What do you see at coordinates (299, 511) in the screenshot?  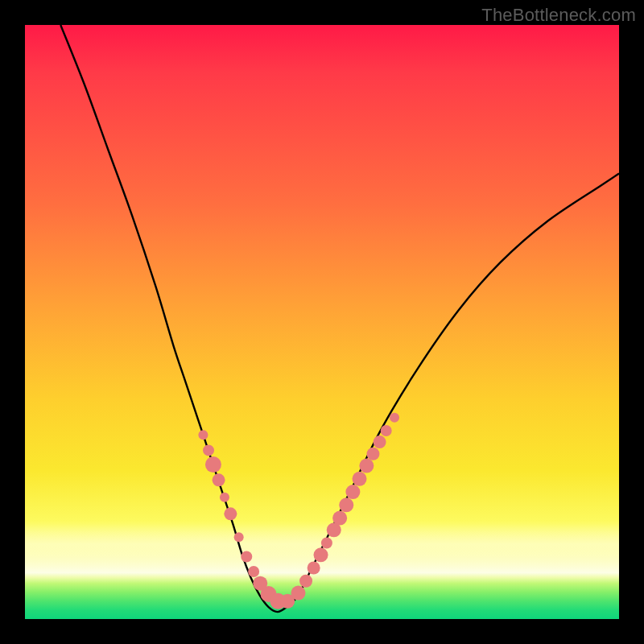 I see `markers-group` at bounding box center [299, 511].